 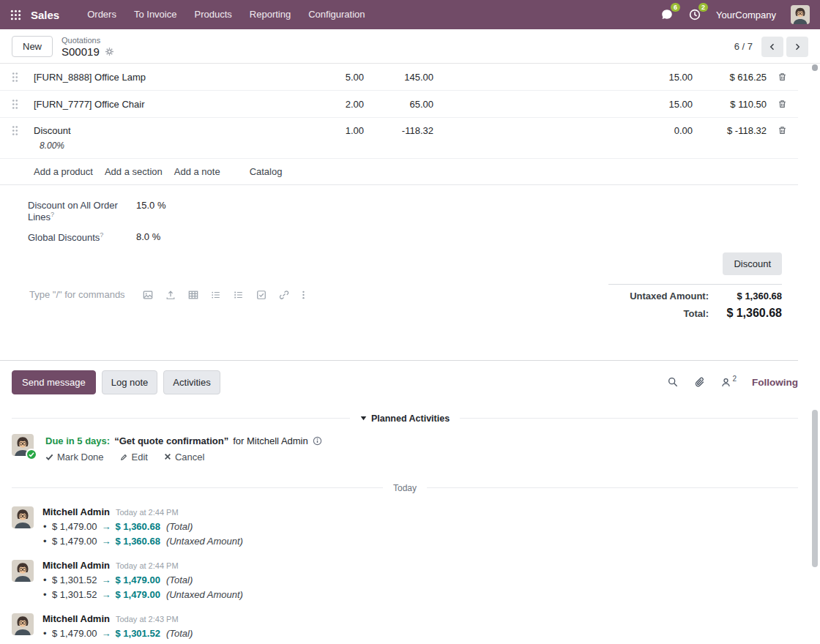 I want to click on checklist-button, so click(x=261, y=295).